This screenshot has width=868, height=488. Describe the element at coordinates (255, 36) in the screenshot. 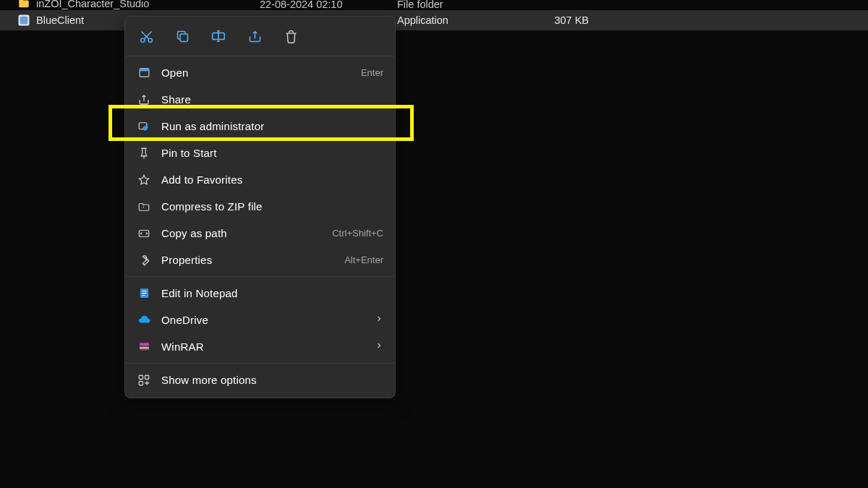

I see `share-icon` at that location.